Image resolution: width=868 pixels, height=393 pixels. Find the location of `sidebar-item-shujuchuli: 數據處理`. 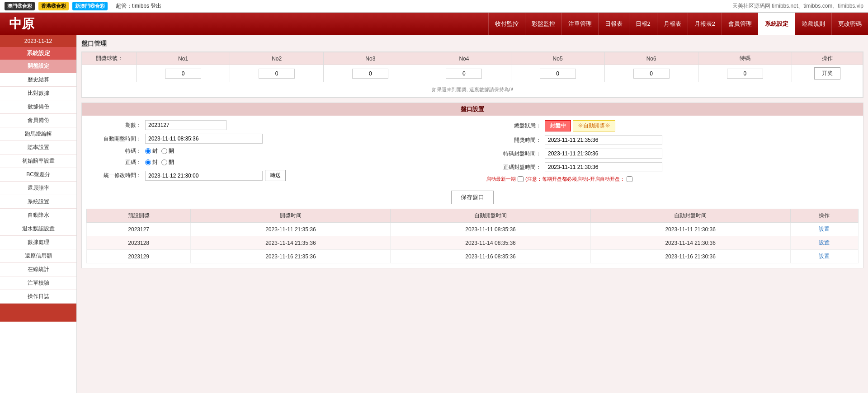

sidebar-item-shujuchuli: 數據處理 is located at coordinates (38, 243).